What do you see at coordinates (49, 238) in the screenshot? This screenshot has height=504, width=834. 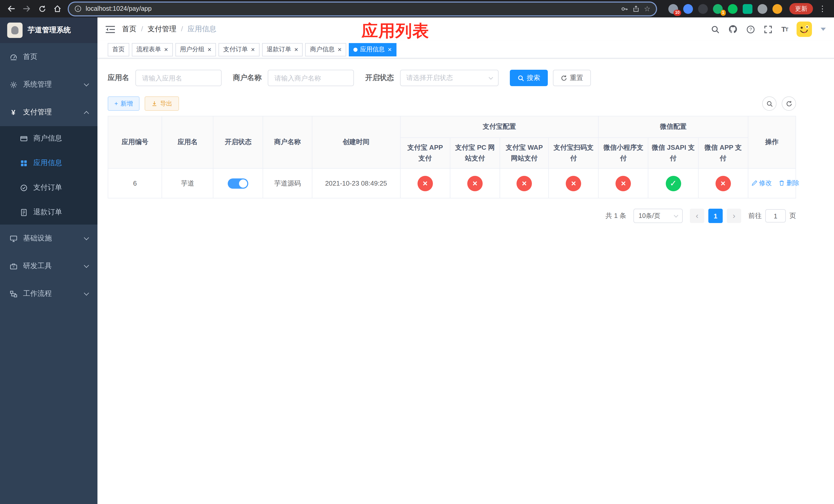 I see `sidebar-item-infra: 基础设施` at bounding box center [49, 238].